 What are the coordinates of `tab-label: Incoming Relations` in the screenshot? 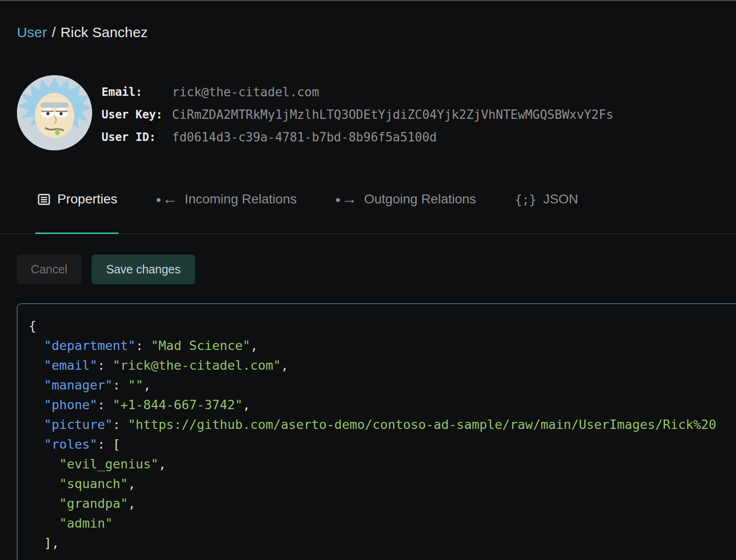 It's located at (241, 199).